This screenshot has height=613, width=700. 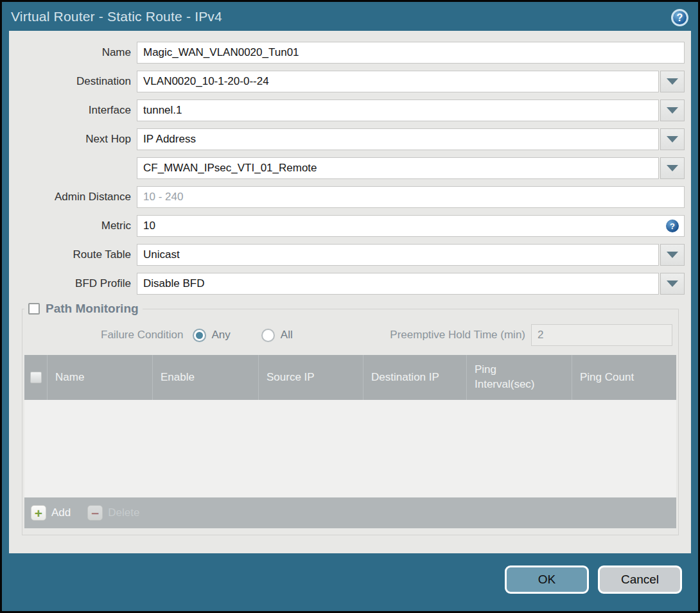 I want to click on route-table-label: Route Table, so click(x=73, y=255).